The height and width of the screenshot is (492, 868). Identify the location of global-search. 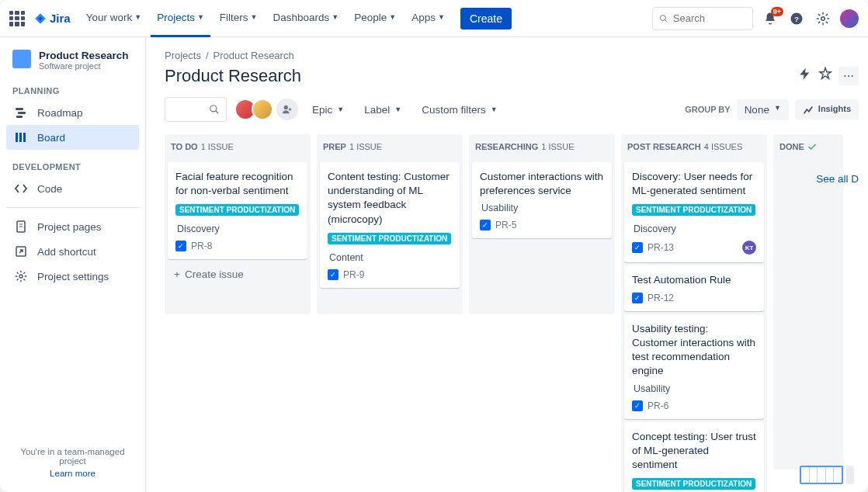
(703, 19).